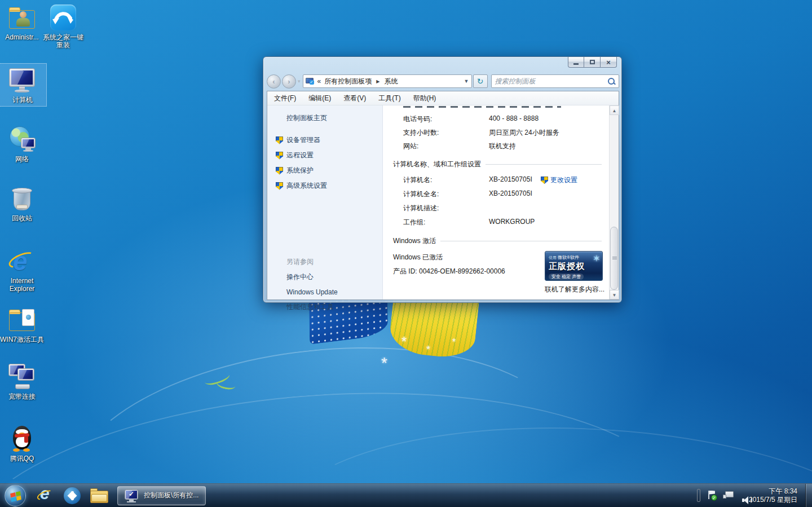  Describe the element at coordinates (502, 147) in the screenshot. I see `online-support-link: 联机支持` at that location.